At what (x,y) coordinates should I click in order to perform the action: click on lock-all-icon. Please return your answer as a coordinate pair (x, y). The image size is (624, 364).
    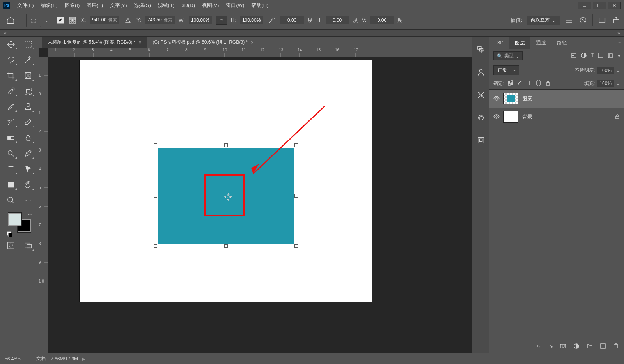
    Looking at the image, I should click on (548, 83).